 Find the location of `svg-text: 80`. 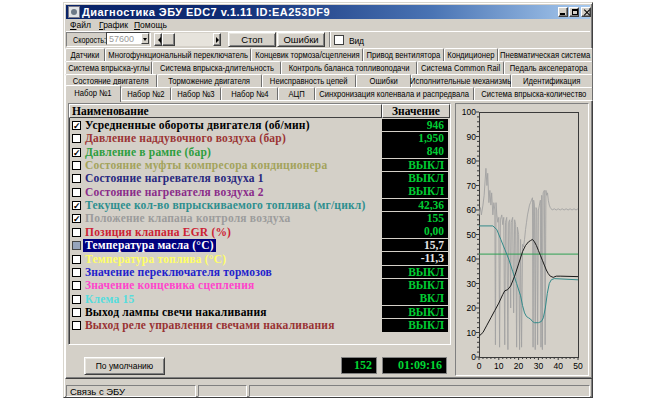

svg-text: 80 is located at coordinates (472, 161).